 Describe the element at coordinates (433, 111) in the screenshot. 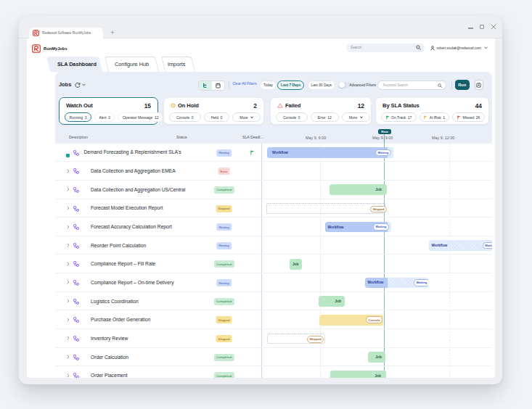

I see `card-by-sla-status: By SLA Status 44 On Track 17 At Risk 1 M…` at that location.